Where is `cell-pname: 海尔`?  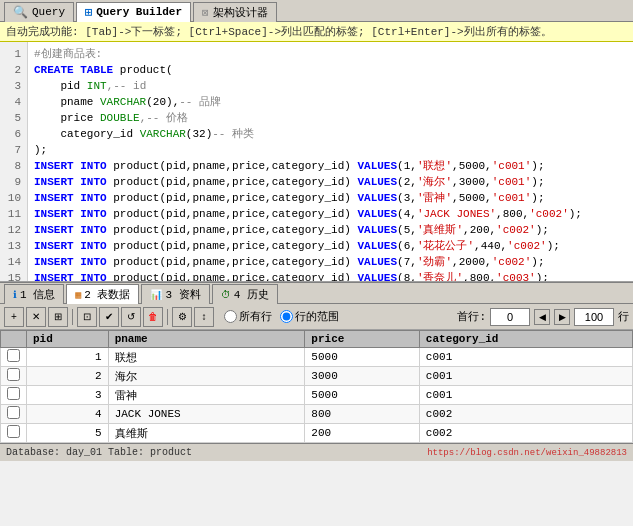
cell-pname: 海尔 is located at coordinates (206, 376).